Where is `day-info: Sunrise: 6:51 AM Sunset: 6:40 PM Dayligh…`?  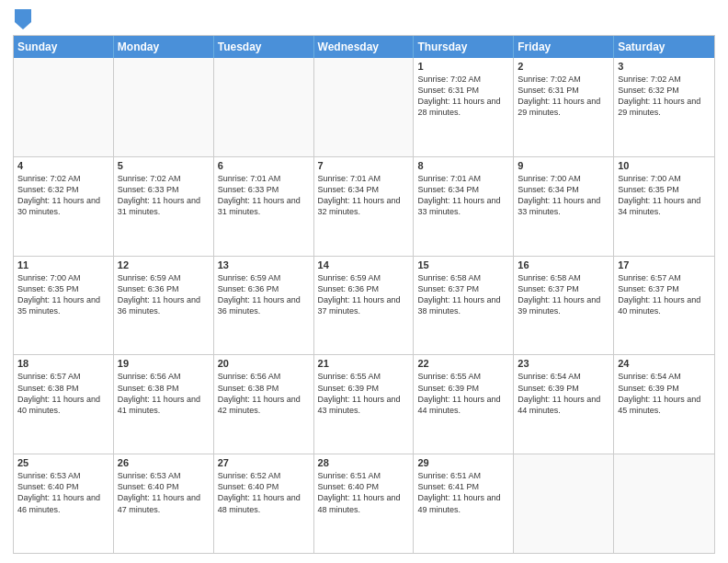 day-info: Sunrise: 6:51 AM Sunset: 6:40 PM Dayligh… is located at coordinates (364, 493).